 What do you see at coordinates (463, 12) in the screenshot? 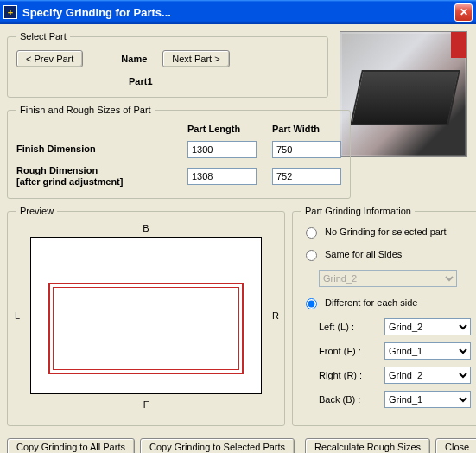
I see `close-icon: ✕` at bounding box center [463, 12].